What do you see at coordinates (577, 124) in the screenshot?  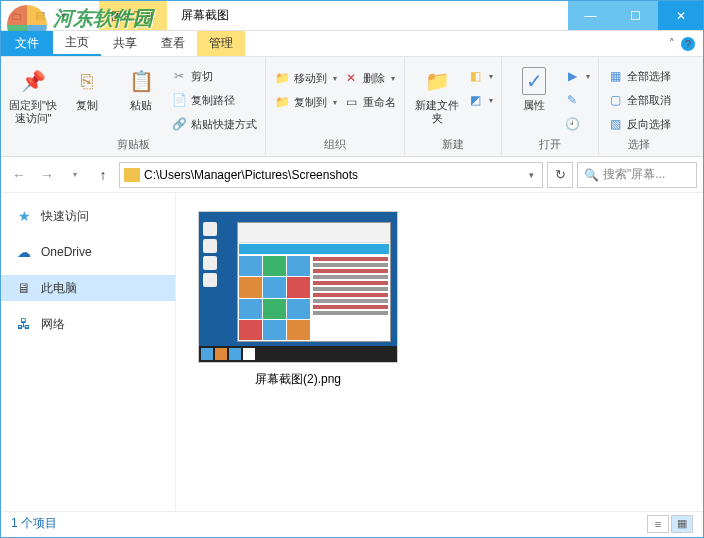 I see `history-button: 🕘` at bounding box center [577, 124].